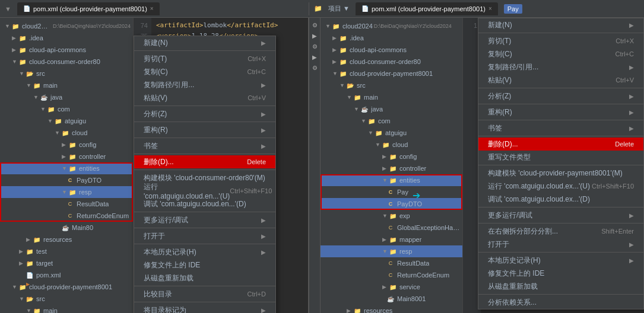 This screenshot has height=313, width=644. What do you see at coordinates (66, 239) in the screenshot?
I see `tree-item-resources: ▶ 📁 resources` at bounding box center [66, 239].